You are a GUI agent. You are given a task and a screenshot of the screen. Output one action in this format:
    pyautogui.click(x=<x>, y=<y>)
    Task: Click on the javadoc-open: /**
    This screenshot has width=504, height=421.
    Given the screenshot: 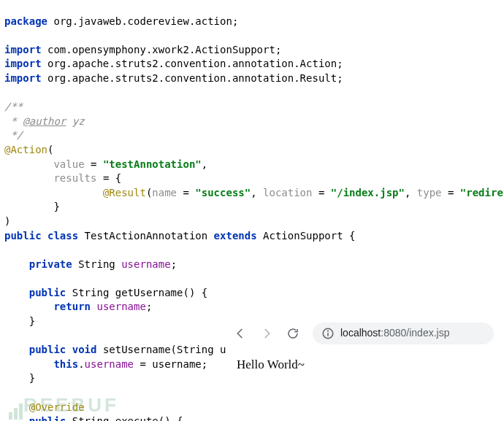 What is the action you would take?
    pyautogui.click(x=13, y=107)
    